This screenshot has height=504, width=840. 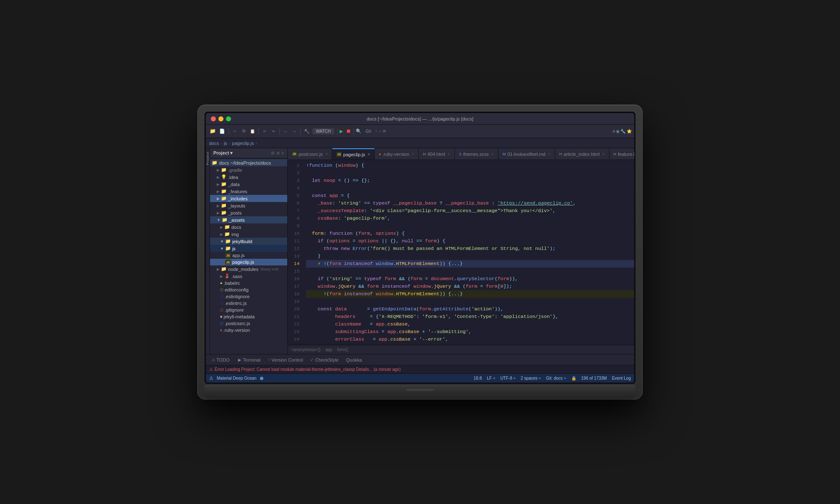 I want to click on git-icons: ↑ ↓ ⟳, so click(x=381, y=131).